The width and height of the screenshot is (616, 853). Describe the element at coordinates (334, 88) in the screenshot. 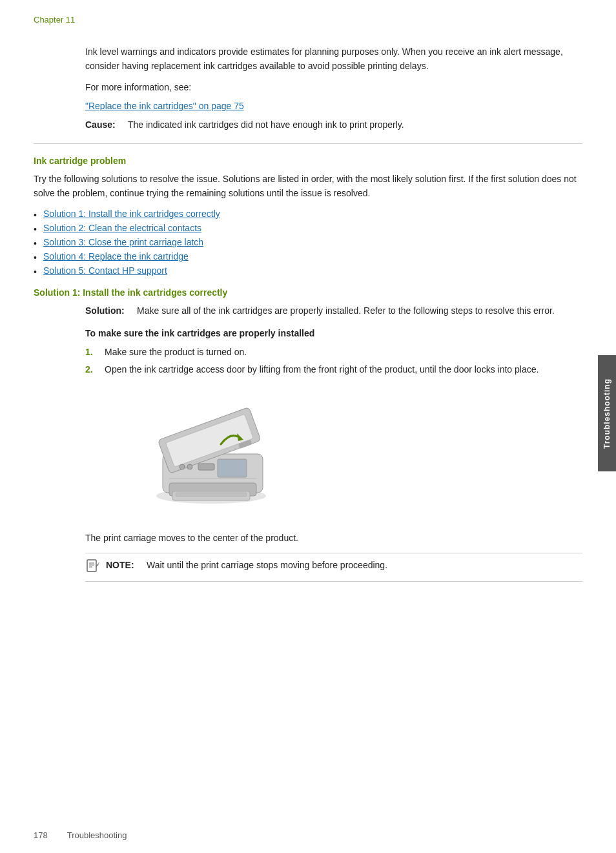

I see `intro-section: Ink level warnings and indicators provid…` at that location.